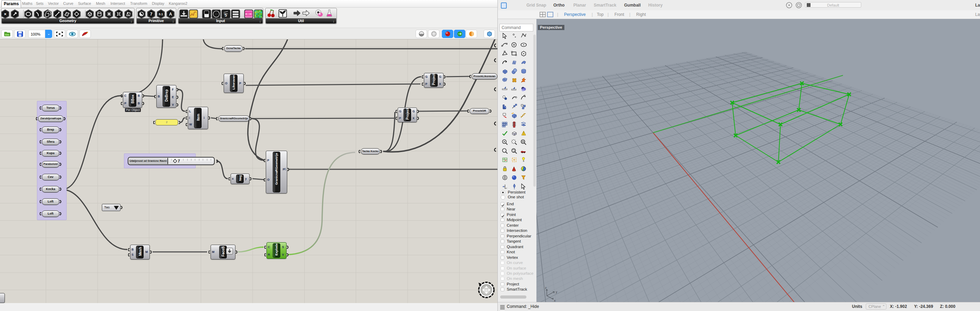  Describe the element at coordinates (151, 14) in the screenshot. I see `svg-text: 7` at that location.